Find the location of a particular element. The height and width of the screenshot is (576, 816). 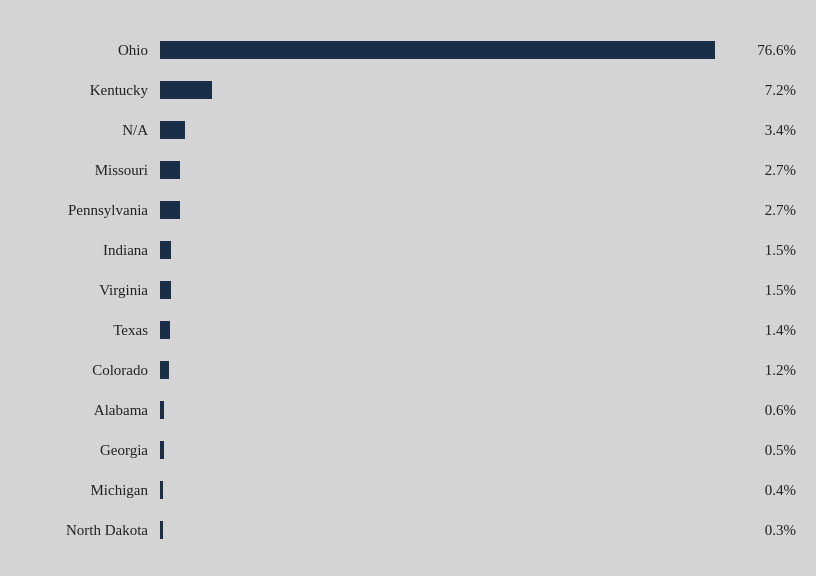

bar-row: N/A3.4% is located at coordinates (408, 130).